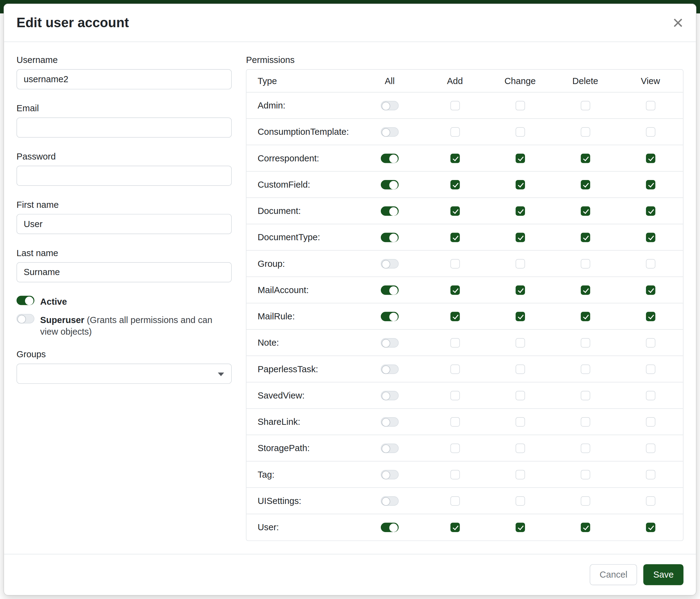 The width and height of the screenshot is (700, 599). I want to click on cancel-button: Cancel, so click(614, 575).